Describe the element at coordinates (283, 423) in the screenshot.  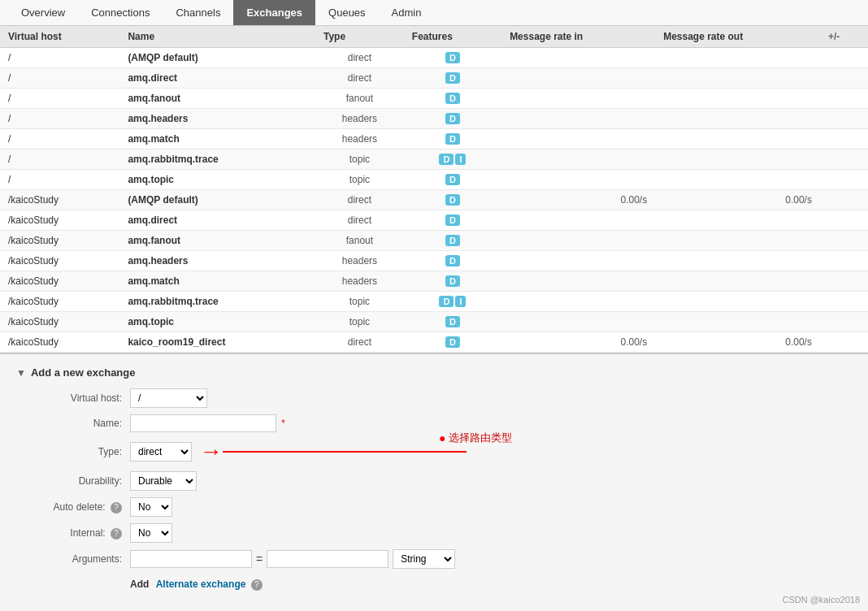
I see `required-star: *` at that location.